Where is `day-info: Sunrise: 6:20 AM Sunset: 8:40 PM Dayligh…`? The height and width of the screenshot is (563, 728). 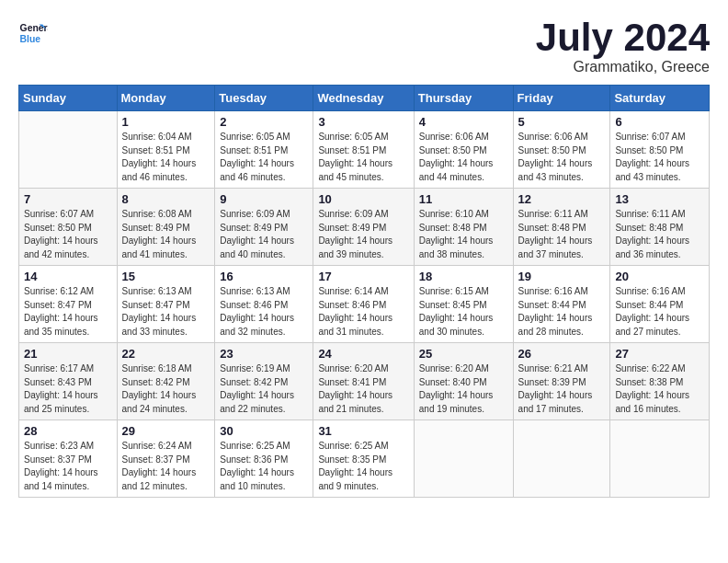 day-info: Sunrise: 6:20 AM Sunset: 8:40 PM Dayligh… is located at coordinates (463, 389).